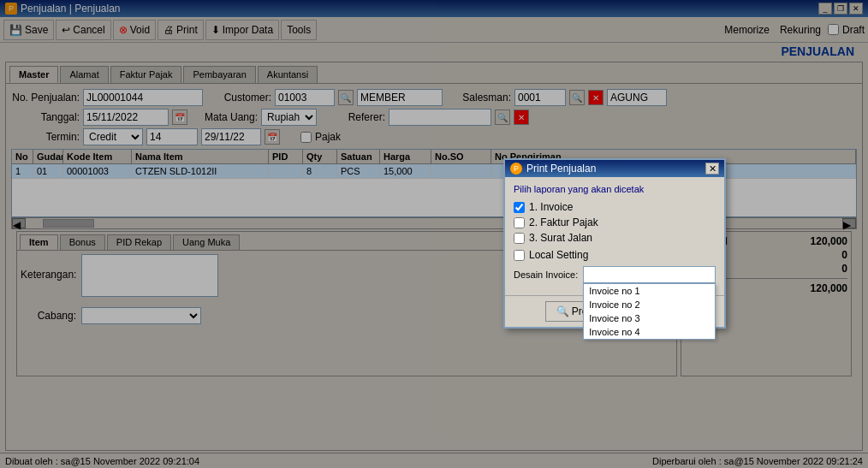 This screenshot has width=868, height=468. I want to click on modal-title-text: Print Penjualan, so click(562, 169).